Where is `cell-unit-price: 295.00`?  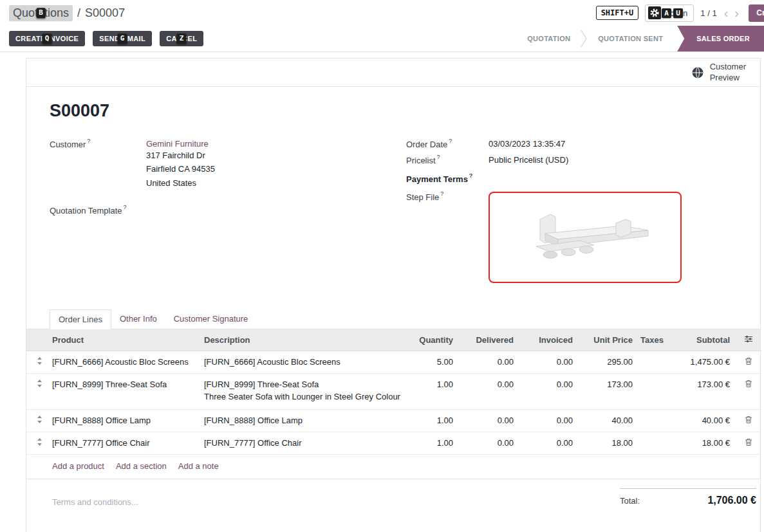 cell-unit-price: 295.00 is located at coordinates (608, 362).